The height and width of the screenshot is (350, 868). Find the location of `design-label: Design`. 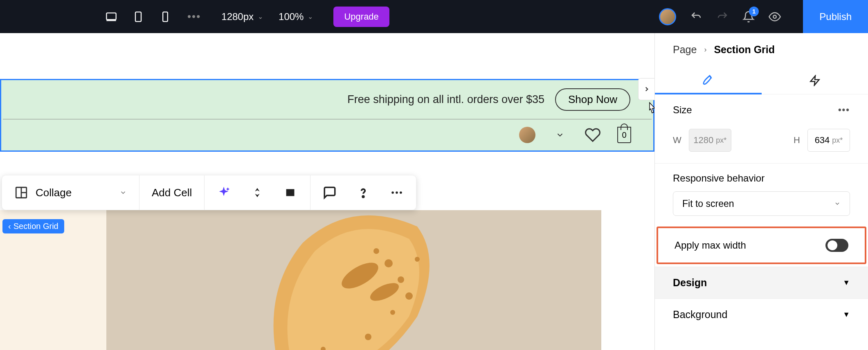

design-label: Design is located at coordinates (690, 283).